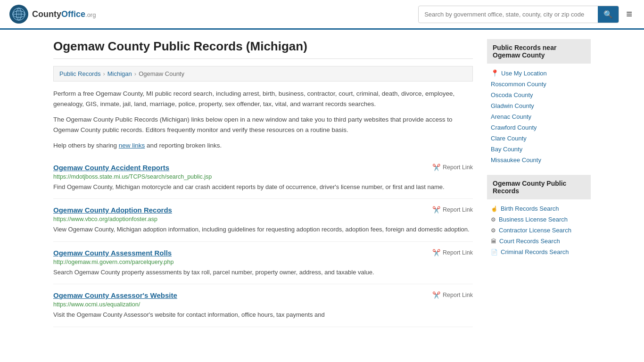 Image resolution: width=644 pixels, height=362 pixels. I want to click on breadcrumb-current: Ogemaw County, so click(161, 74).